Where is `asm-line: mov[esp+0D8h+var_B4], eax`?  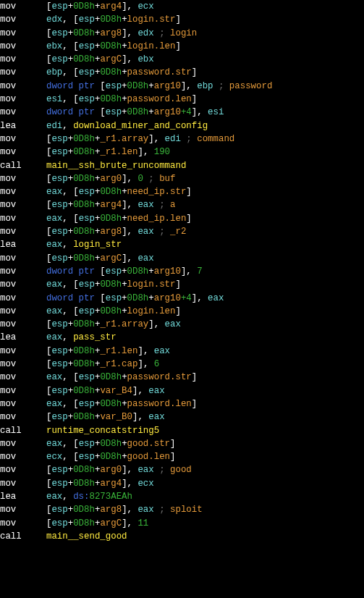 asm-line: mov[esp+0D8h+var_B4], eax is located at coordinates (182, 391).